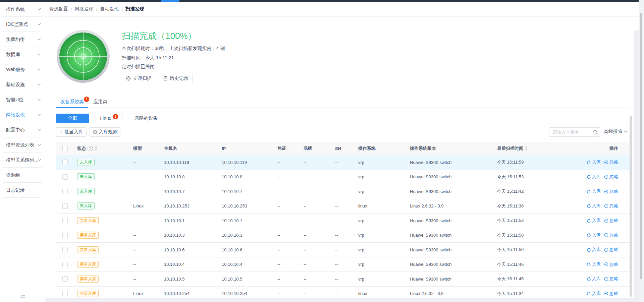 Image resolution: width=644 pixels, height=302 pixels. What do you see at coordinates (109, 9) in the screenshot?
I see `breadcrumb-item: 自动发现` at bounding box center [109, 9].